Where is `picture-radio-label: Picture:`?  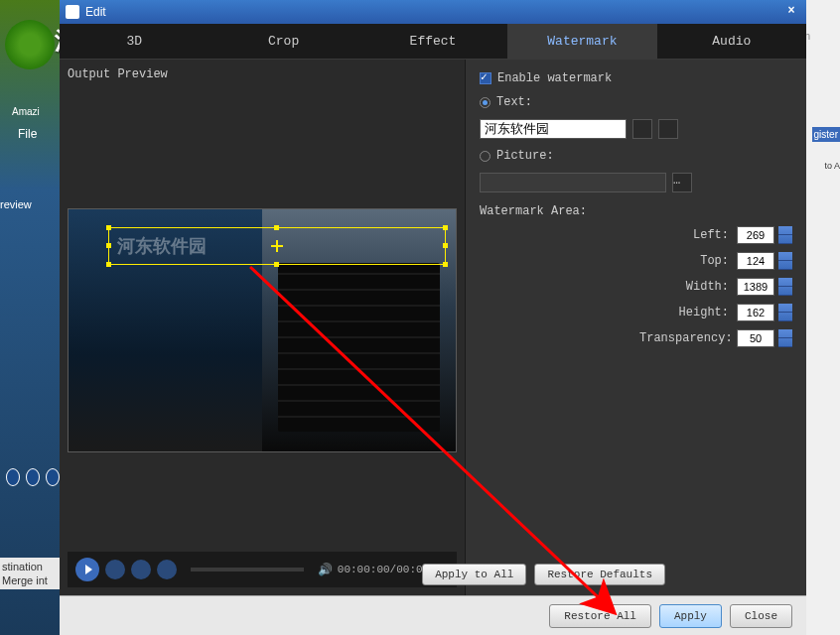 picture-radio-label: Picture: is located at coordinates (525, 156).